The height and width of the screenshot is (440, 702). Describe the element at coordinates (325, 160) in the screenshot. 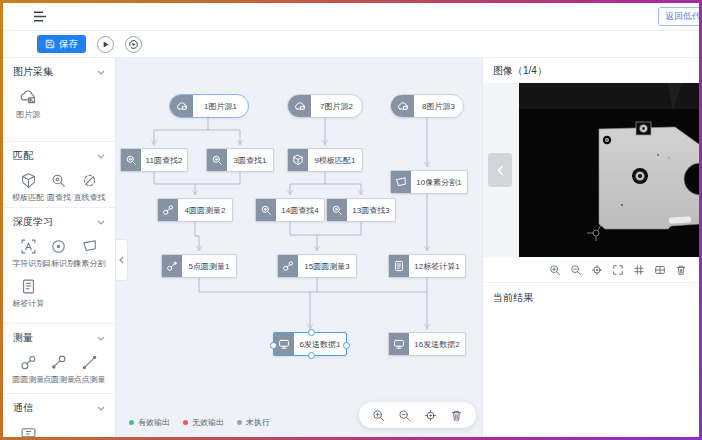

I see `node-template-match-1: 9模板匹配1` at that location.